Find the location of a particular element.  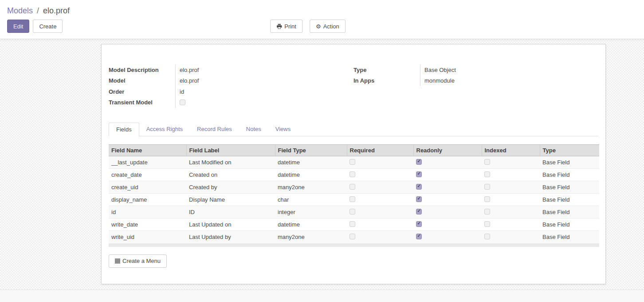

table-row: __last_update Last Modified on datetime … is located at coordinates (354, 163).